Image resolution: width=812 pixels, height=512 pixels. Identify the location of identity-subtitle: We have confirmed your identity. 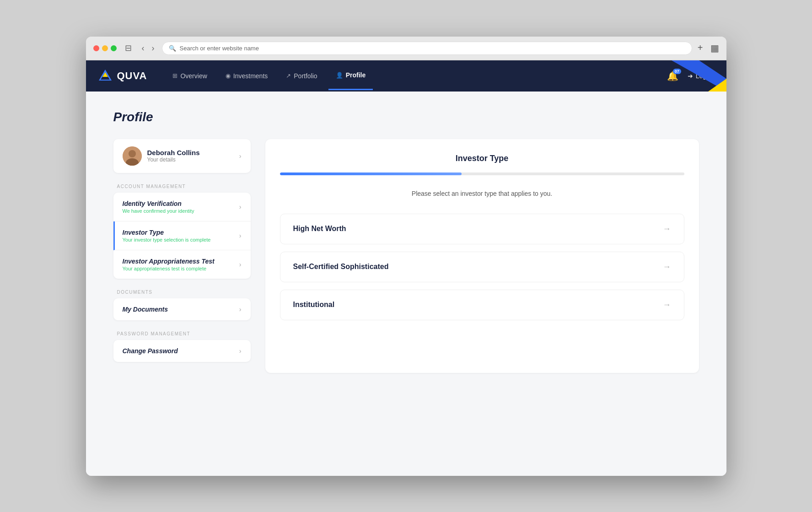
(181, 211).